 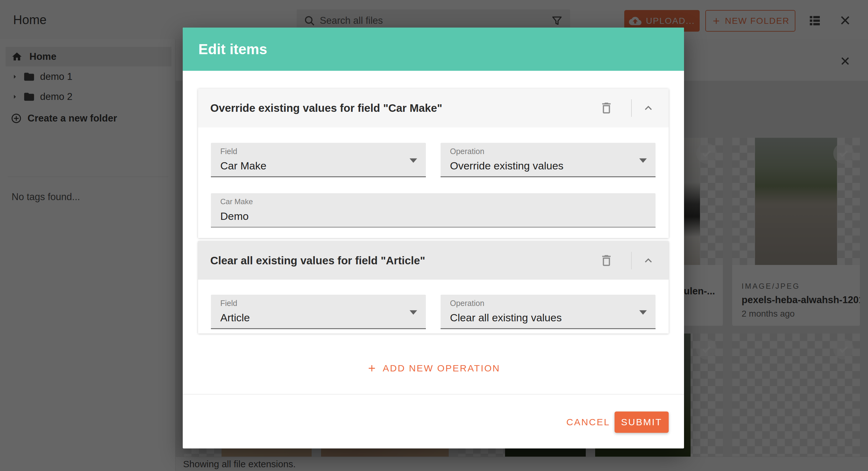 What do you see at coordinates (588, 422) in the screenshot?
I see `cancel-button-label: CANCEL` at bounding box center [588, 422].